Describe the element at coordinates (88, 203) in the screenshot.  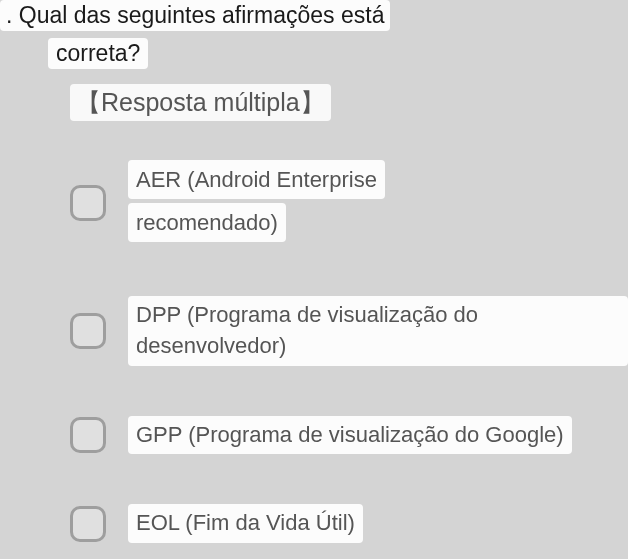
I see `checkbox-aer` at that location.